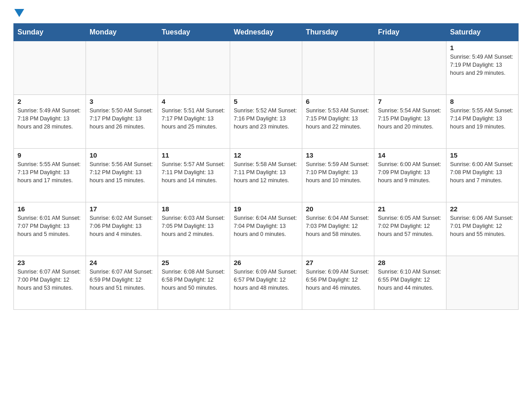 The image size is (532, 411). Describe the element at coordinates (338, 155) in the screenshot. I see `day-number: 13` at that location.